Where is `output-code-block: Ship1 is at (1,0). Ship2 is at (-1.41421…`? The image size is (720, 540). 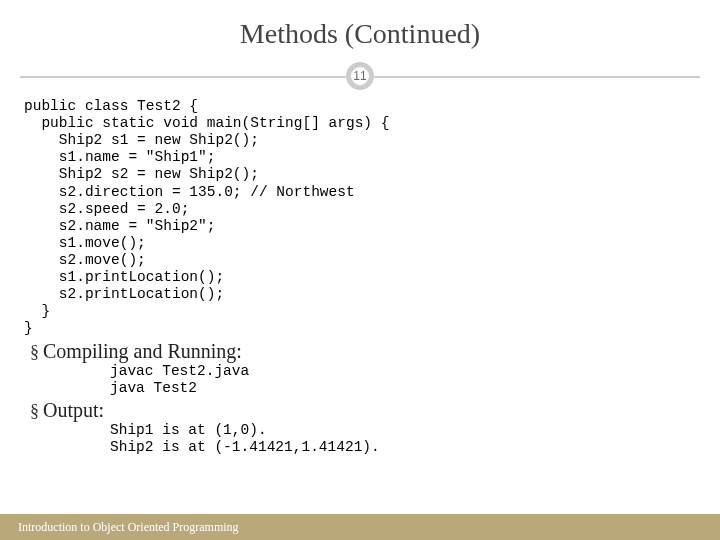
output-code-block: Ship1 is at (1,0). Ship2 is at (-1.41421… is located at coordinates (400, 439).